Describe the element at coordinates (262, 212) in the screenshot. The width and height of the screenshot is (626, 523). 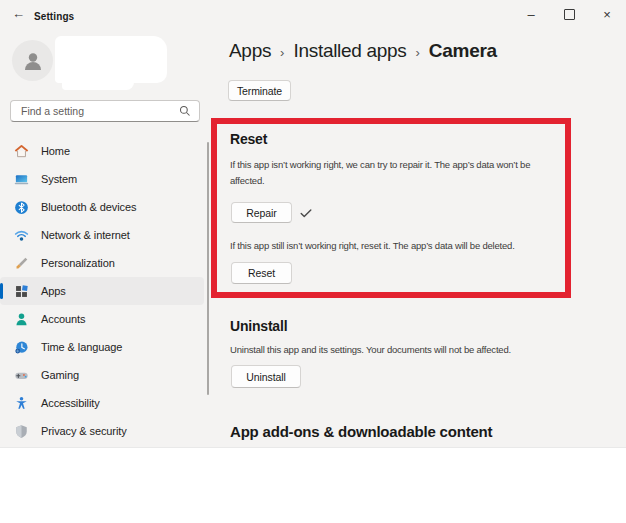
I see `repair-button: Repair` at that location.